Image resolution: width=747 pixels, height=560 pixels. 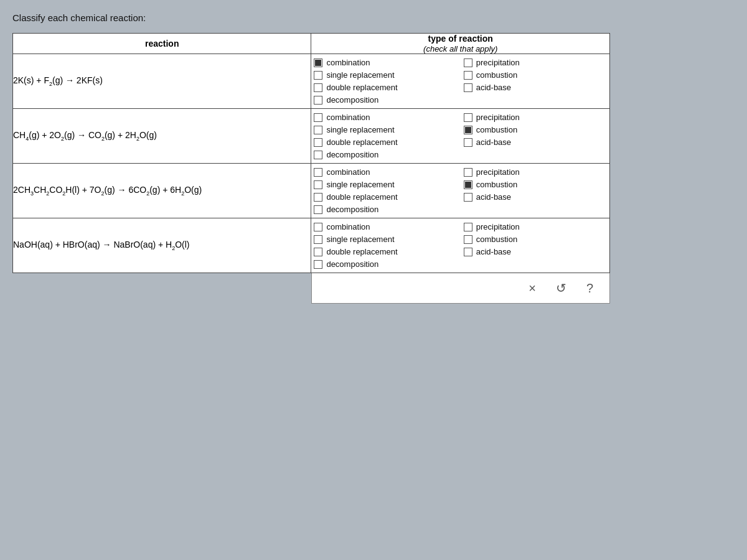 What do you see at coordinates (348, 172) in the screenshot?
I see `label-r3_combination: combination` at bounding box center [348, 172].